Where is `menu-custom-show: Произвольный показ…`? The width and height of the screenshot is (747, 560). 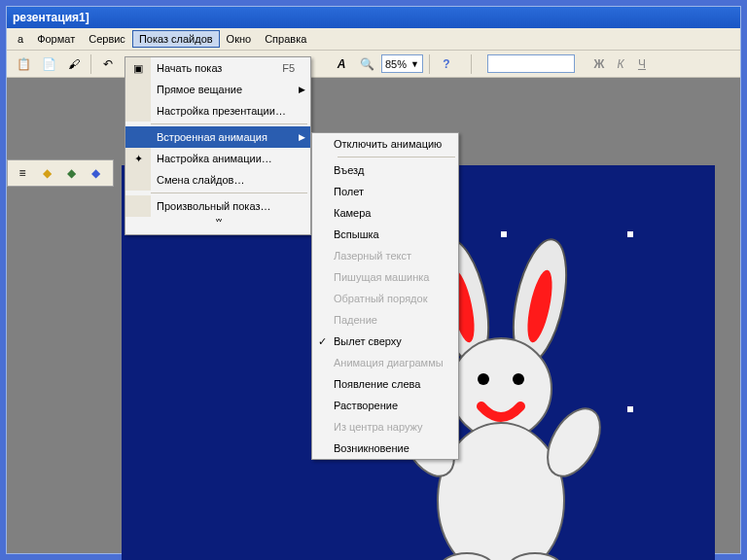
menu-custom-show: Произвольный показ… is located at coordinates (218, 206).